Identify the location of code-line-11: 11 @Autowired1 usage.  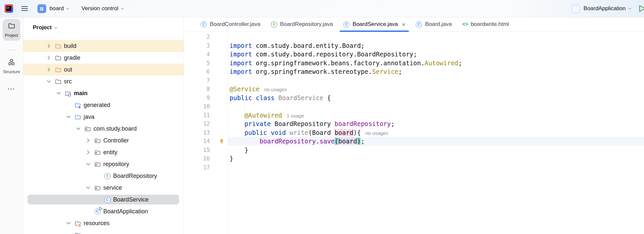
(414, 116).